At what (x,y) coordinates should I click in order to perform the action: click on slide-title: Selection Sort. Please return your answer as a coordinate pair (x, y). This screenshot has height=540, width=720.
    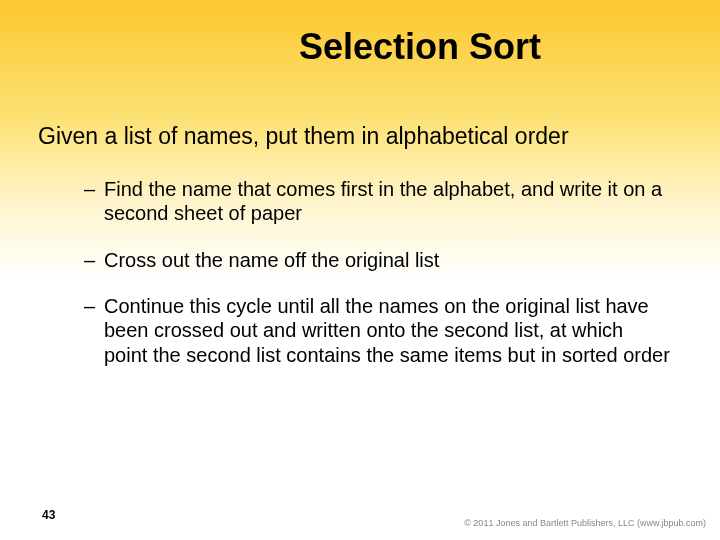
    Looking at the image, I should click on (360, 34).